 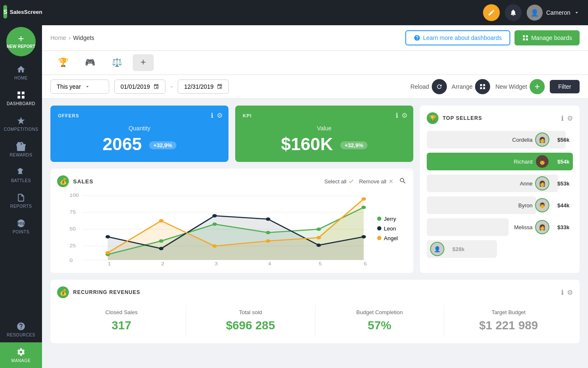 What do you see at coordinates (513, 13) in the screenshot?
I see `notification-icon-button` at bounding box center [513, 13].